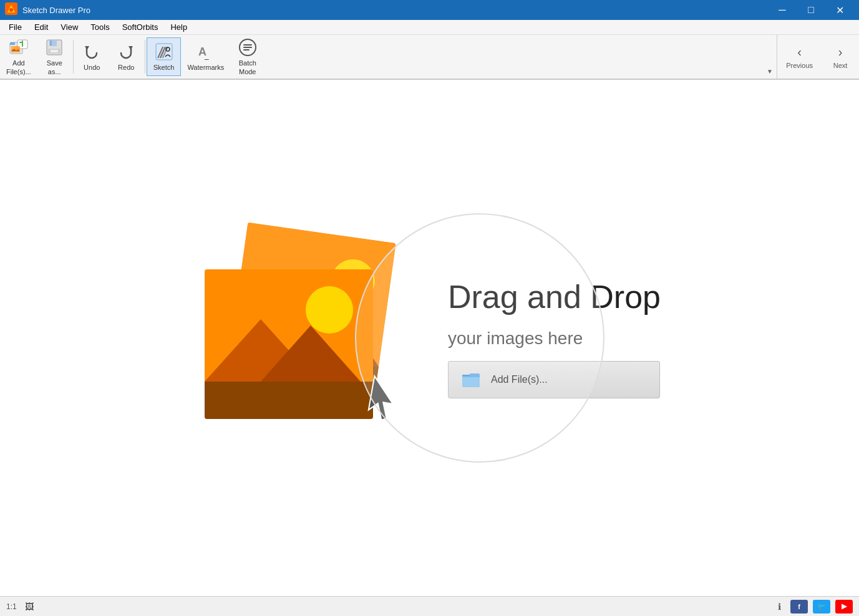 This screenshot has width=859, height=616. I want to click on close-button: ✕, so click(840, 10).